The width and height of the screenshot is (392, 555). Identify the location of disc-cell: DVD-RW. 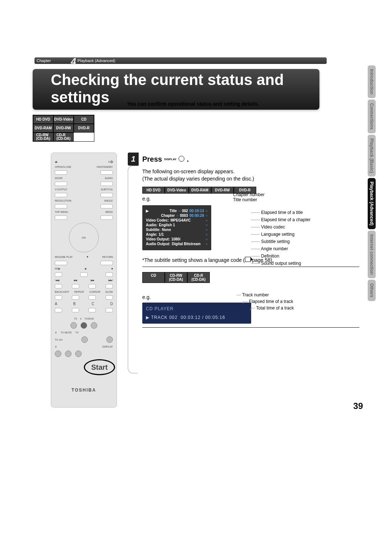
(64, 128).